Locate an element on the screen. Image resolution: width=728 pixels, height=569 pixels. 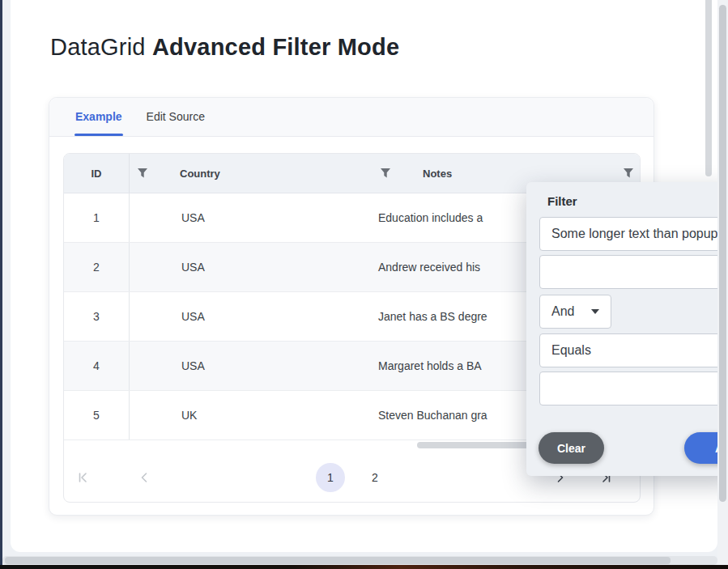
cell-notes: Janet has a BS degre is located at coordinates (432, 316).